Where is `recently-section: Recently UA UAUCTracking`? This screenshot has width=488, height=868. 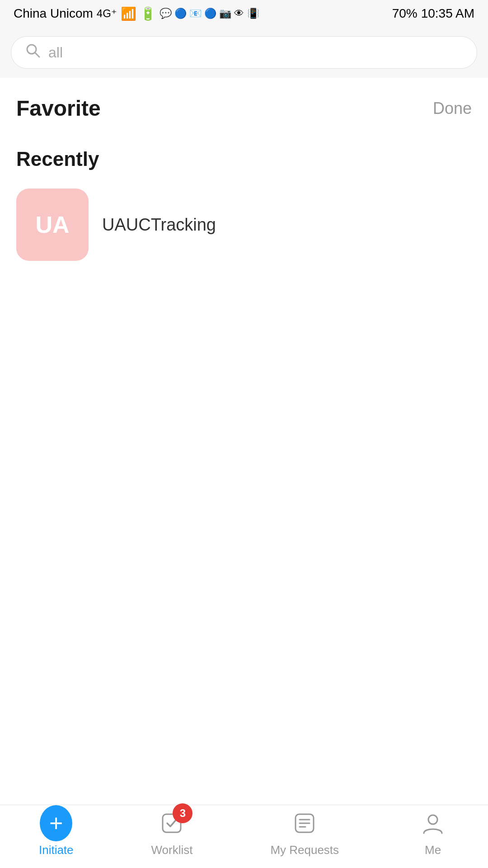
recently-section: Recently UA UAUCTracking is located at coordinates (244, 204).